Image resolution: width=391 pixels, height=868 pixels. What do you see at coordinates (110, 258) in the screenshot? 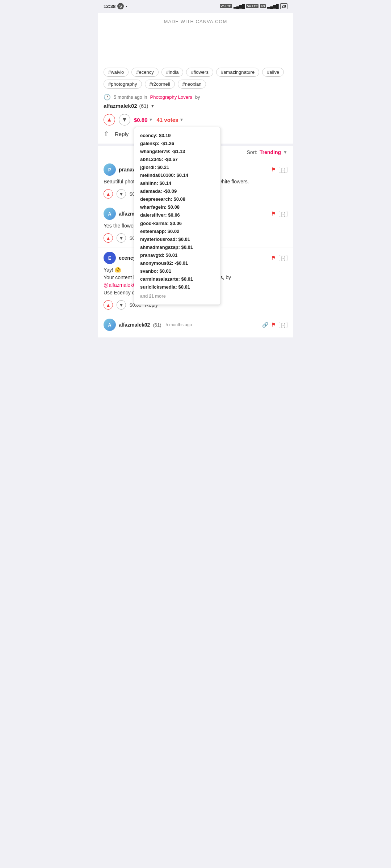
I see `avatar: E` at bounding box center [110, 258].